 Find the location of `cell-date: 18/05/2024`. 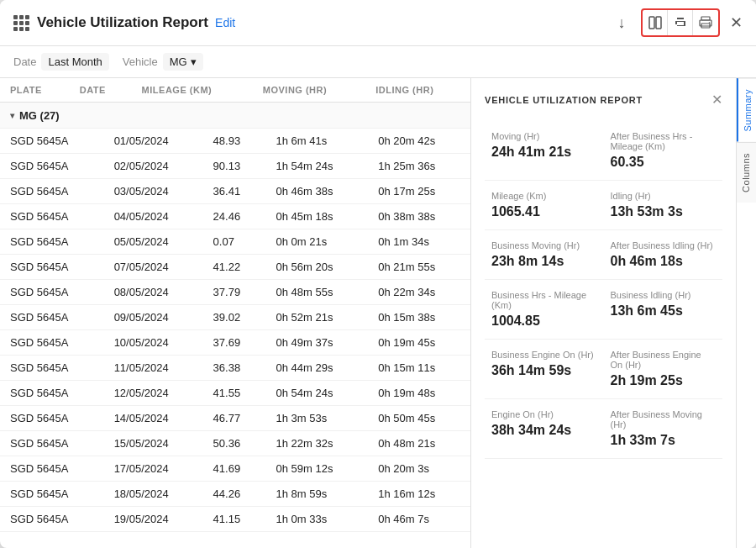

cell-date: 18/05/2024 is located at coordinates (154, 494).